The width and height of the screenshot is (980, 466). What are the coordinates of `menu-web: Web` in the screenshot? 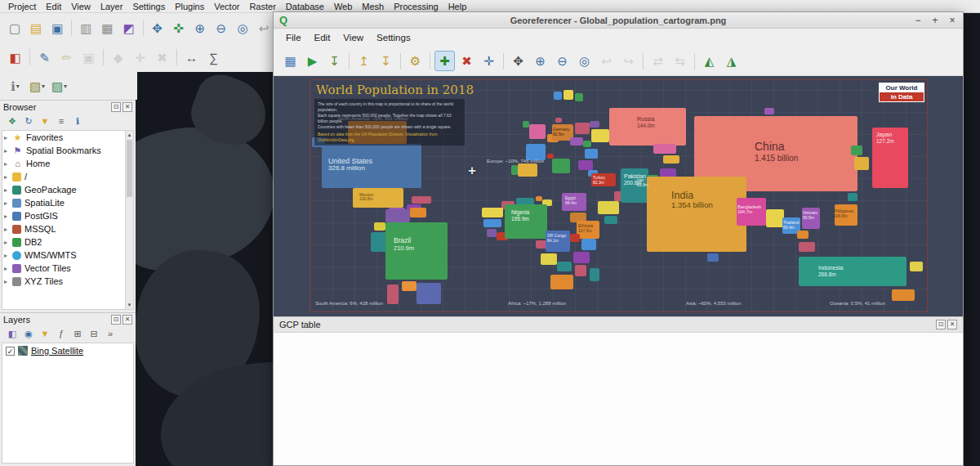 It's located at (343, 7).